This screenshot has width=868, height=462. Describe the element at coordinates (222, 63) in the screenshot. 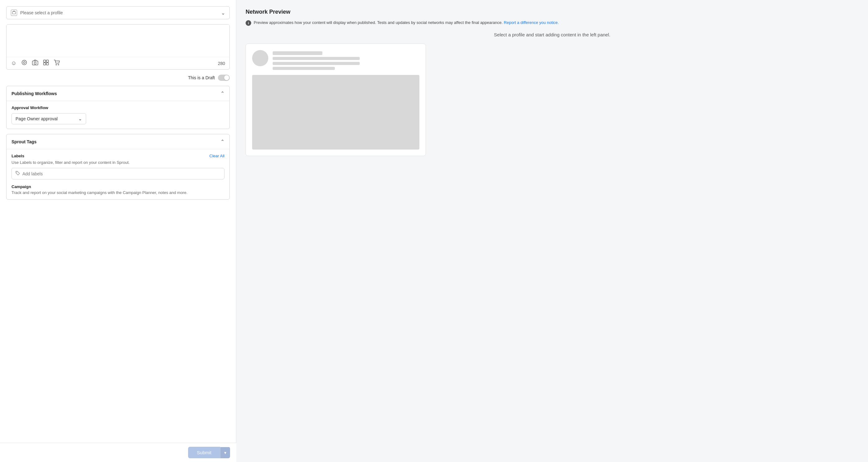

I see `char-count: 280` at that location.